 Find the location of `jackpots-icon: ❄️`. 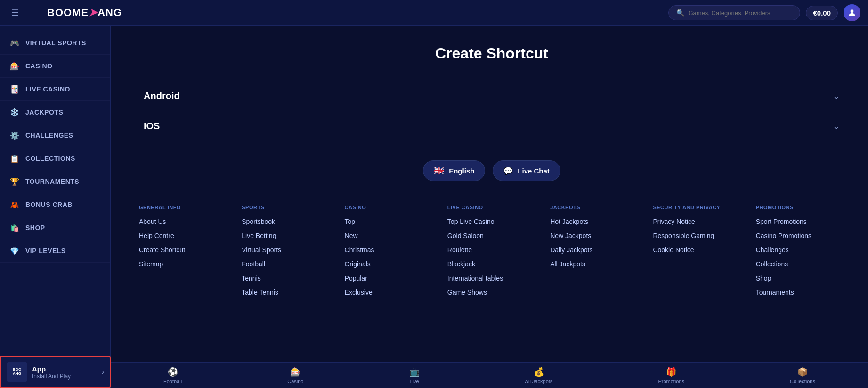

jackpots-icon: ❄️ is located at coordinates (15, 112).